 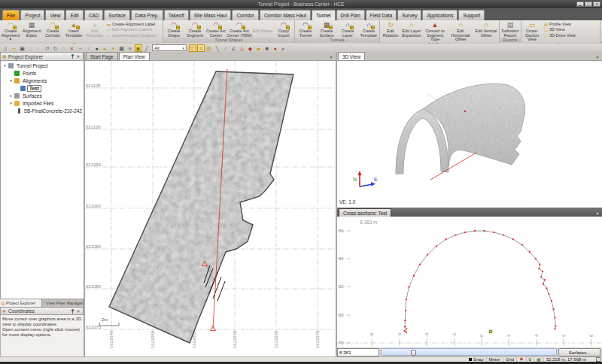 What do you see at coordinates (42, 111) in the screenshot?
I see `tree-item-sb-finalconcrete-210-242: SB-FinalConcrete-210-242` at bounding box center [42, 111].